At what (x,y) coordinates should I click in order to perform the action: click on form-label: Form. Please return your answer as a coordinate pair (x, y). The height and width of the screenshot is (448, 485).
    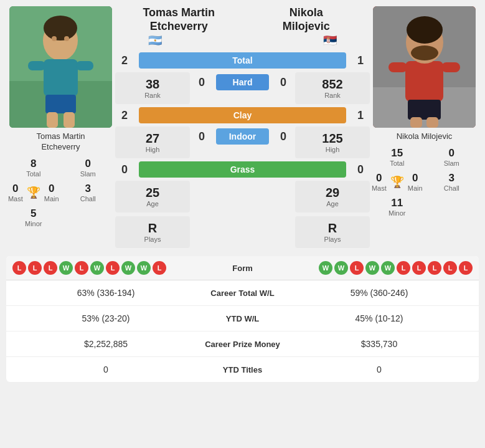
    Looking at the image, I should click on (243, 268).